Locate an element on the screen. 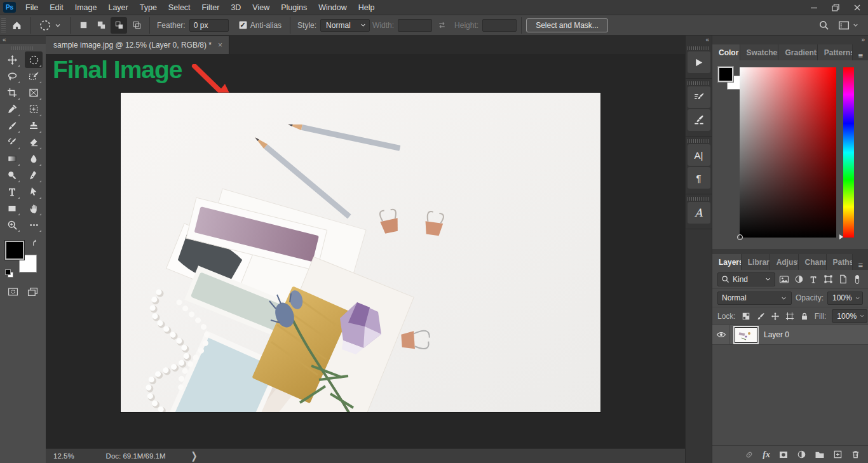  brushes-panel-button is located at coordinates (699, 120).